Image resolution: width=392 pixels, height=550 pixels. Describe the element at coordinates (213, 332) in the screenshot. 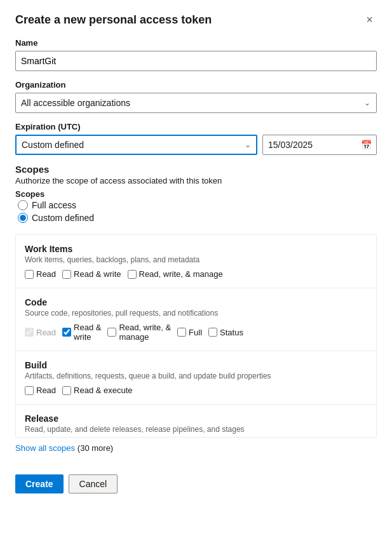

I see `code-status-checkbox` at that location.